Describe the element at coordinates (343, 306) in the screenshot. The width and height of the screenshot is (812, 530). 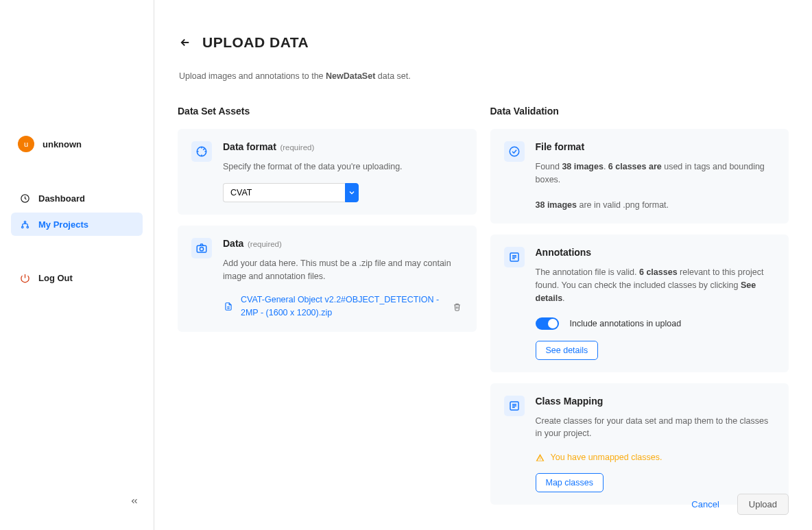
I see `uploaded-file-name: CVAT-General Object v2.2#OBJECT_DETECTIO…` at that location.